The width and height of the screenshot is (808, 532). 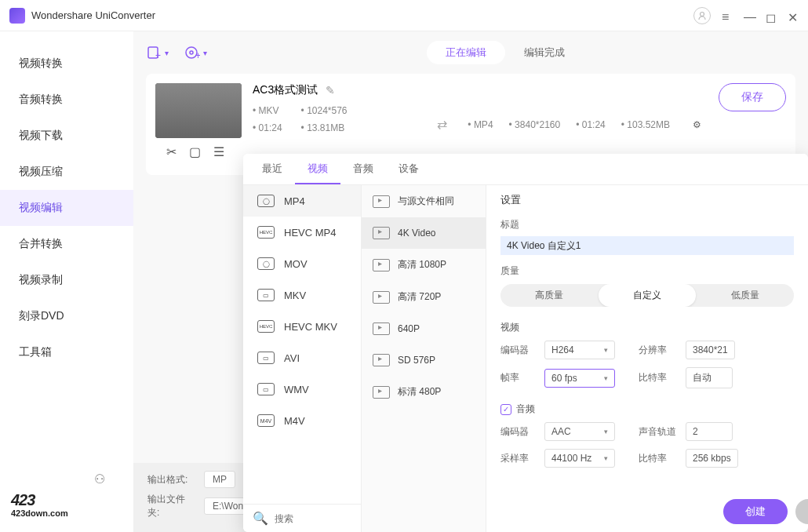 I want to click on video-res-label: 分辨率, so click(x=657, y=350).